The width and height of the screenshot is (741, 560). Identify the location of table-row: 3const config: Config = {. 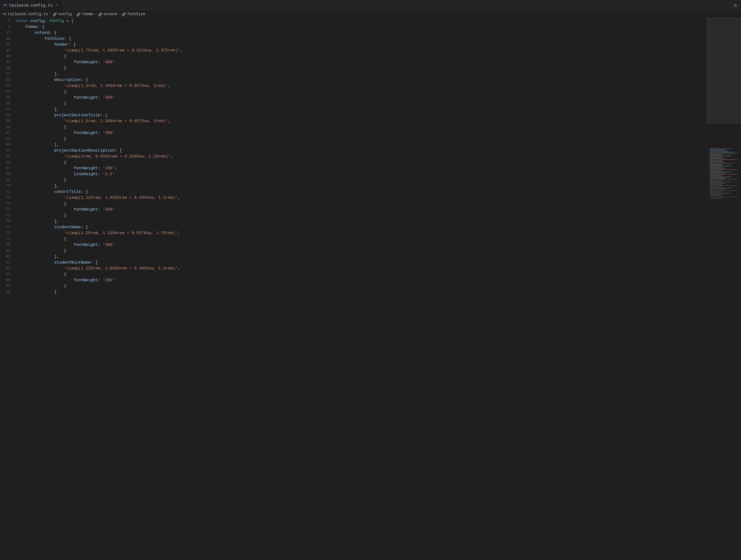
(353, 21).